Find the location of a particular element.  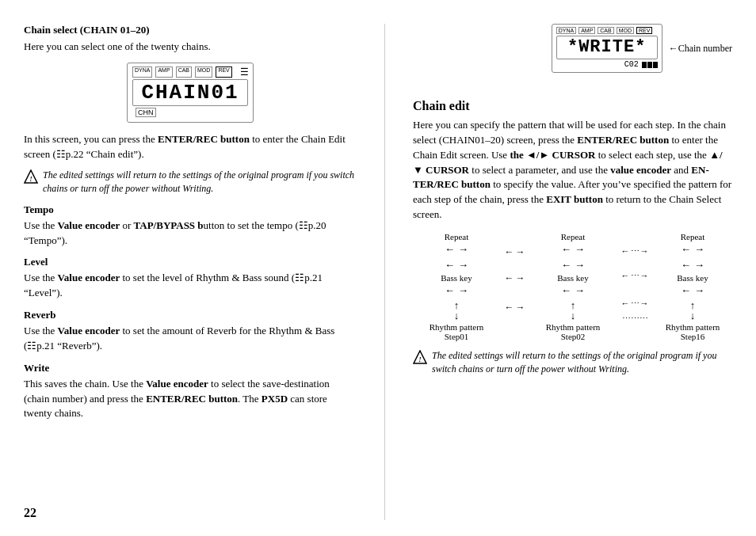

conn2-dot6: → is located at coordinates (645, 276).